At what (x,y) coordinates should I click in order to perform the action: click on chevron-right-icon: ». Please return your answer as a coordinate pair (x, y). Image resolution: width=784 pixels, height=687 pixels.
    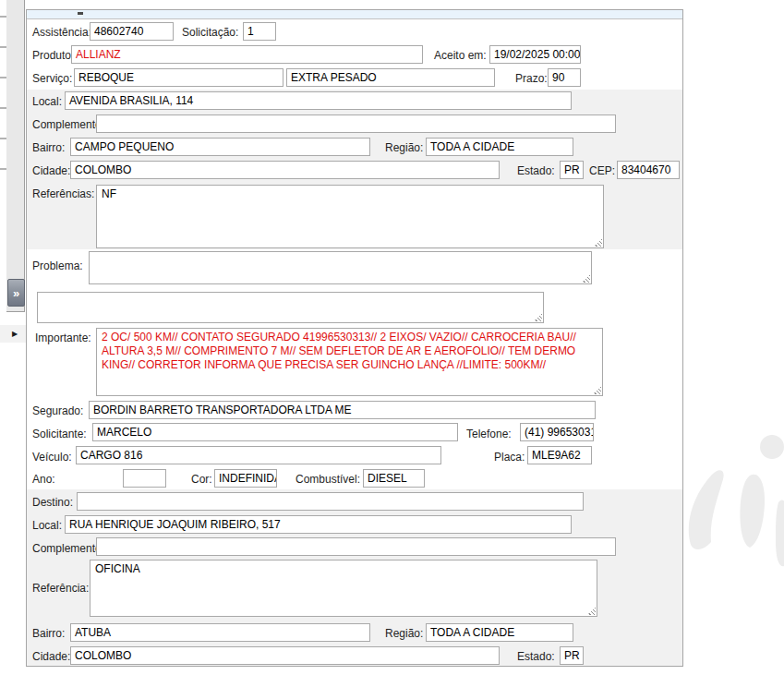
    Looking at the image, I should click on (17, 294).